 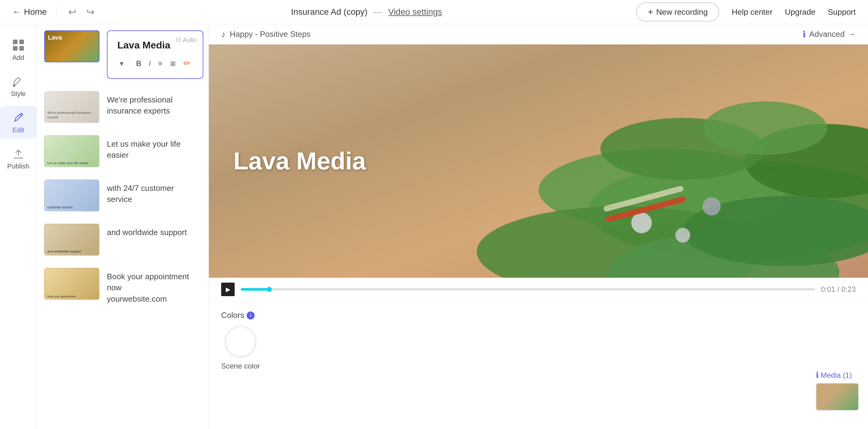 What do you see at coordinates (154, 148) in the screenshot?
I see `slide-text-3: Let us make your life easier` at bounding box center [154, 148].